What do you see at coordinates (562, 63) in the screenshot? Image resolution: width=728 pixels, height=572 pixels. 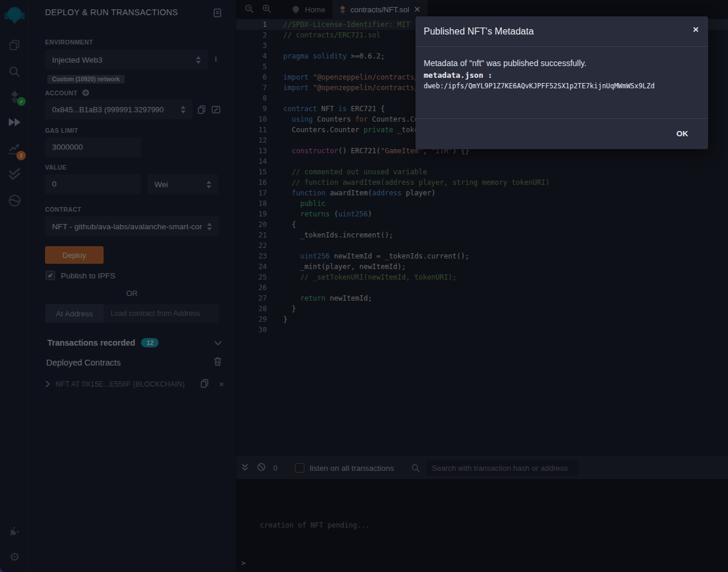 I see `modal-message: Metadata of "nft" was published successf…` at bounding box center [562, 63].